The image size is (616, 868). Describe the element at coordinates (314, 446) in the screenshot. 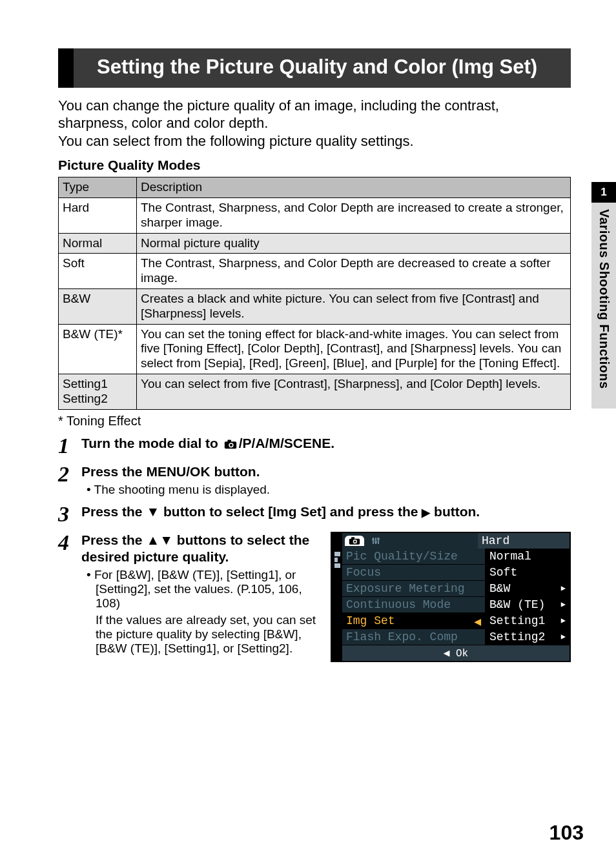

I see `step-1: 1 Turn the mode dial to /P/A/M/SCENE.` at that location.